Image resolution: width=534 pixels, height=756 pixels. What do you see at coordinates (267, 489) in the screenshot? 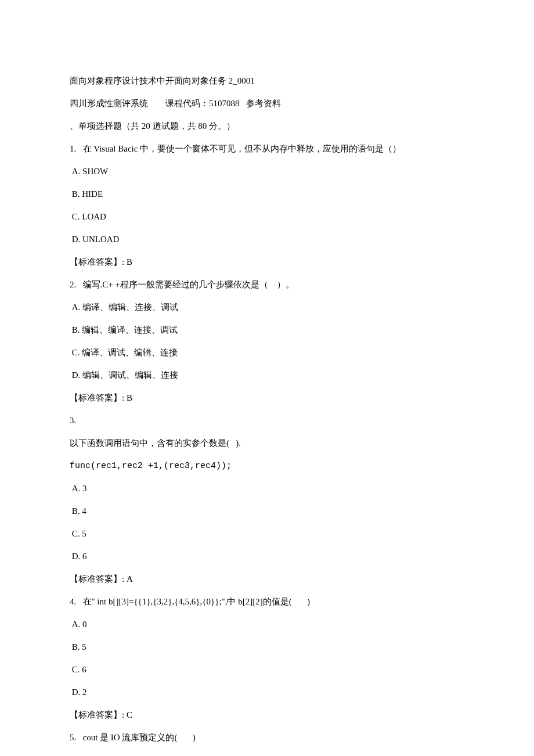
I see `question-option: A. 3` at bounding box center [267, 489].